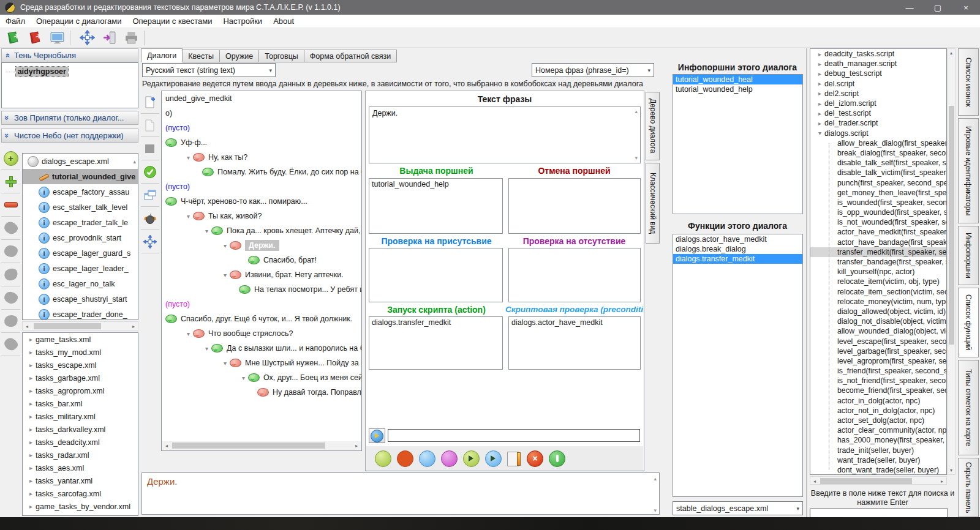 The image size is (980, 530). Describe the element at coordinates (575, 275) in the screenshot. I see `check-absent-box` at that location.